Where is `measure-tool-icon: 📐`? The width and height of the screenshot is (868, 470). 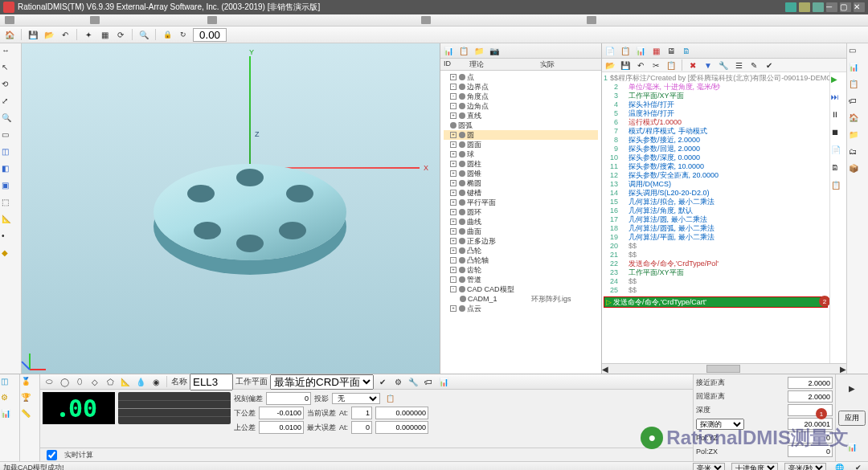
measure-tool-icon: 📐 is located at coordinates (9, 222).